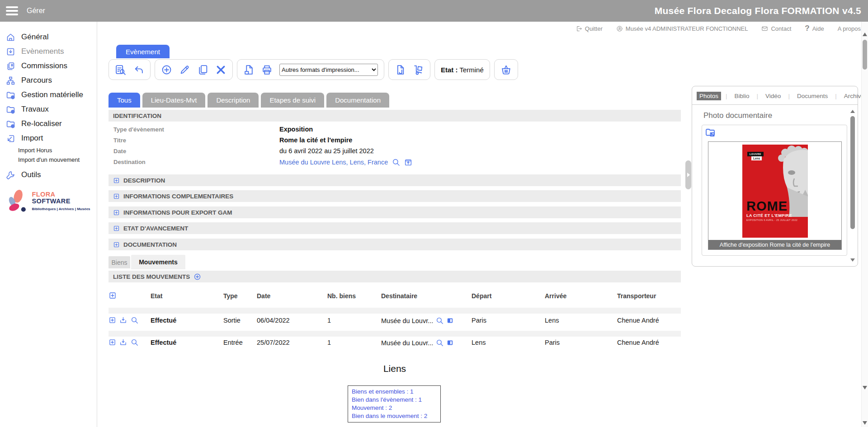 Image resolution: width=868 pixels, height=427 pixels. Describe the element at coordinates (772, 96) in the screenshot. I see `media-panel-tabs: Photos| Biblio| Vidéo| Documents| Archiv…` at that location.